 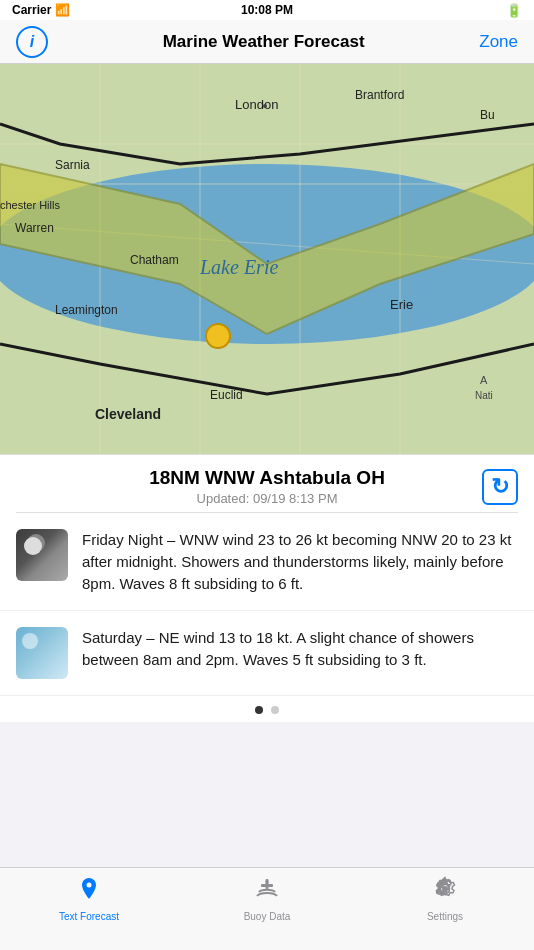 What do you see at coordinates (402, 304) in the screenshot?
I see `svg-text: Erie` at bounding box center [402, 304].